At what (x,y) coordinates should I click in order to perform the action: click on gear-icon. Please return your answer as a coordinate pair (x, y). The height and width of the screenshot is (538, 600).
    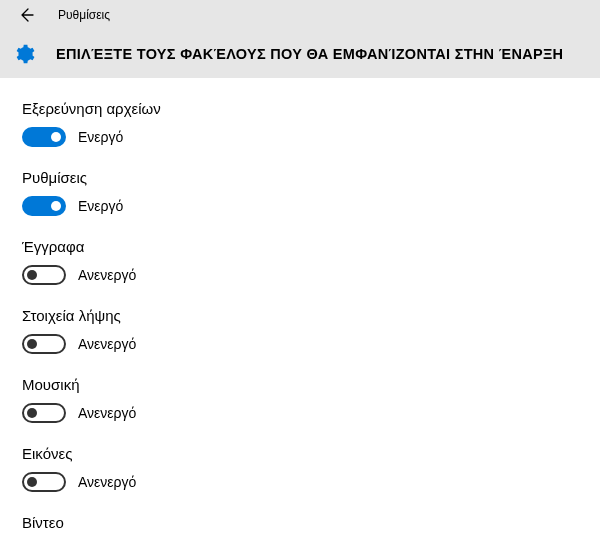
    Looking at the image, I should click on (24, 54).